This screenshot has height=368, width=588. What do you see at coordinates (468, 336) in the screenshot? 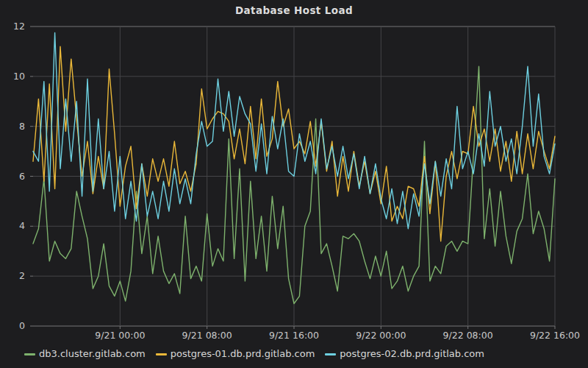
I see `x-tick-label: 9/22 08:00` at bounding box center [468, 336].